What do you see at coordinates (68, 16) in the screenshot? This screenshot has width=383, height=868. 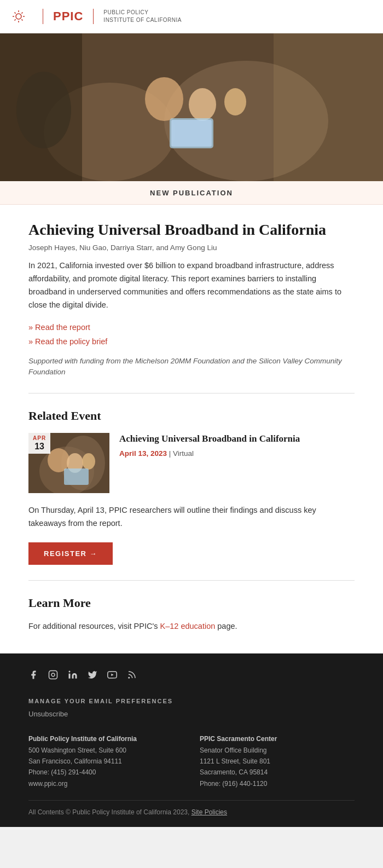 I see `logo-ppic-text: PPIC` at bounding box center [68, 16].